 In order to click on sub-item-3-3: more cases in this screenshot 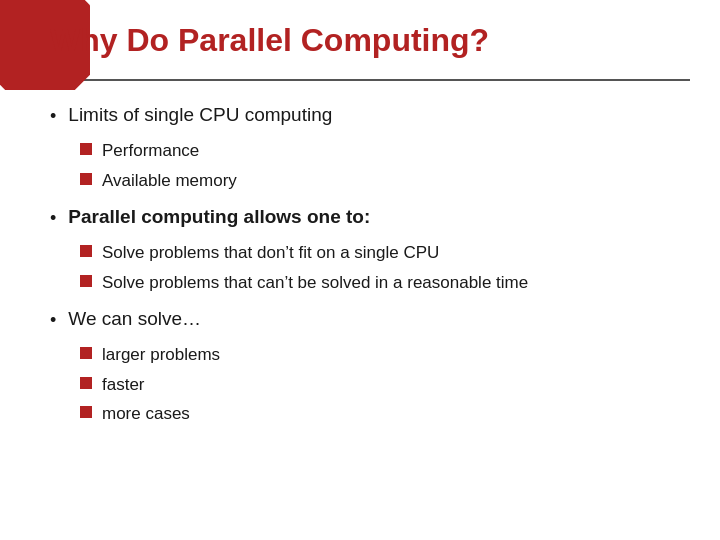, I will do `click(375, 414)`.